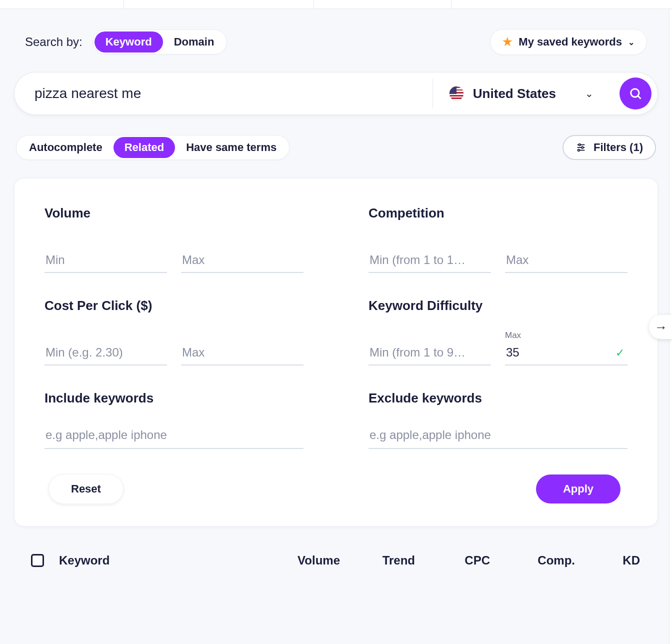  Describe the element at coordinates (106, 354) in the screenshot. I see `cpc-min-input` at that location.